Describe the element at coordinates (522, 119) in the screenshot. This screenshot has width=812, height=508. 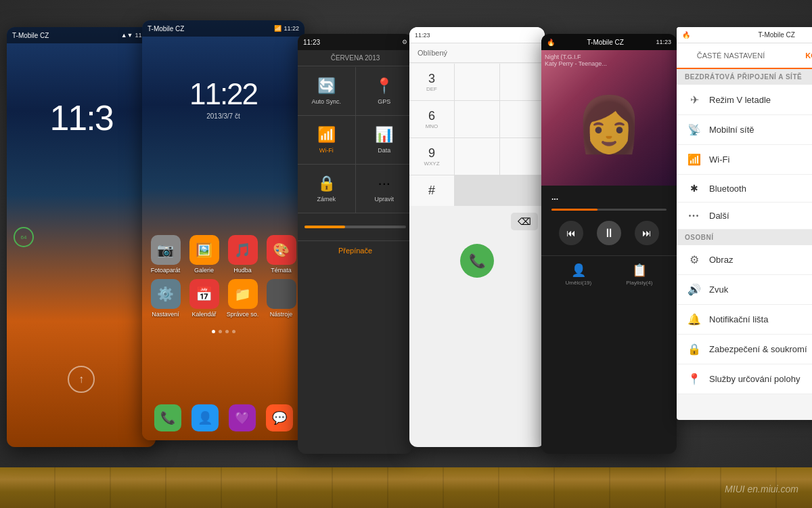
I see `dial-key-blank4` at that location.